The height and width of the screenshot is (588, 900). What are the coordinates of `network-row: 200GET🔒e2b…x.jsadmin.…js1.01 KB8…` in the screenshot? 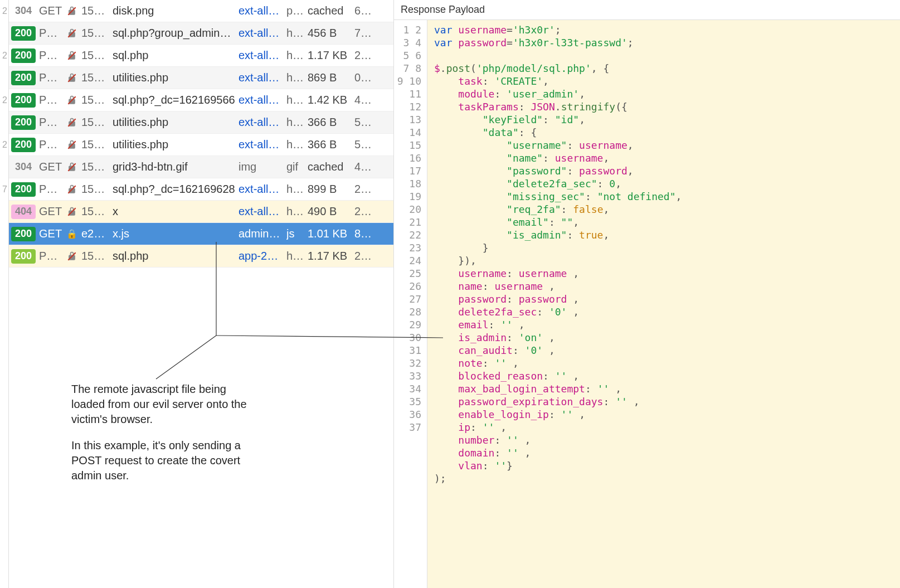 It's located at (201, 234).